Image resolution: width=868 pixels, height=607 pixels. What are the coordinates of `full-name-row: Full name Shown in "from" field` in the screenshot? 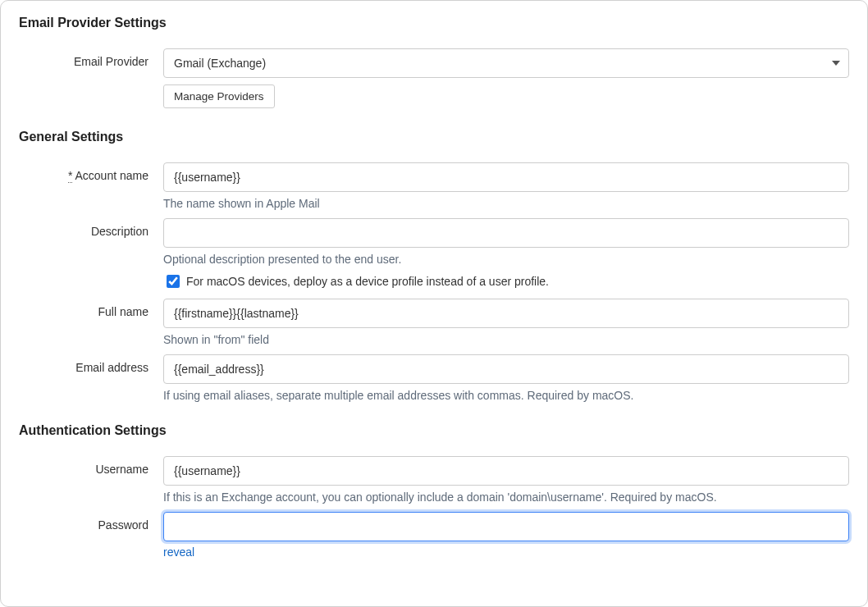 It's located at (434, 322).